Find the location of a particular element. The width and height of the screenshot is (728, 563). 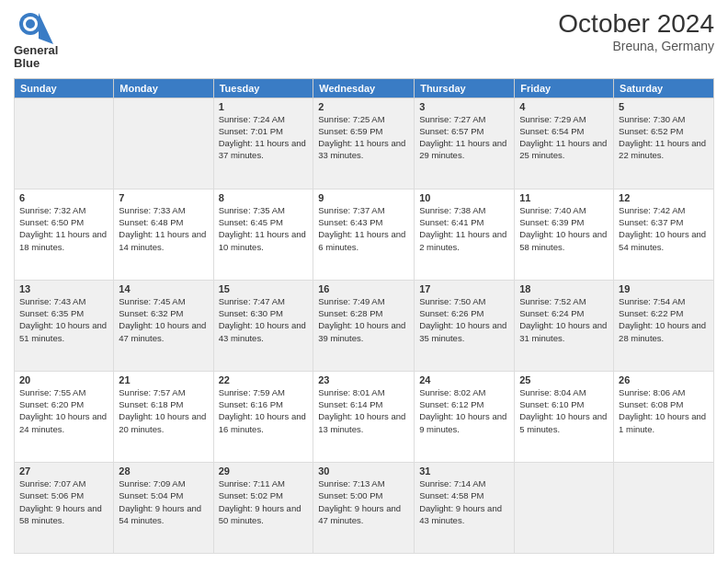

table-row: 5Sunrise: 7:30 AM Sunset: 6:52 PM Daylig… is located at coordinates (664, 144).